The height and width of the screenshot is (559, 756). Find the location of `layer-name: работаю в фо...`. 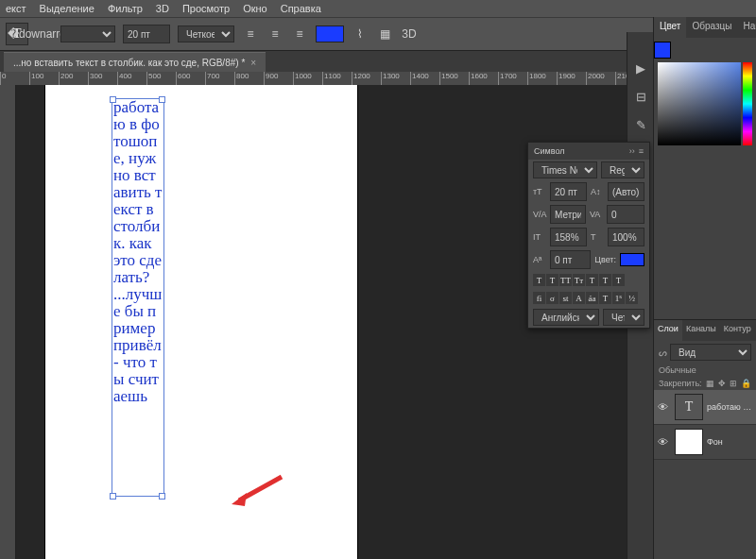

layer-name: работаю в фо... is located at coordinates (731, 407).